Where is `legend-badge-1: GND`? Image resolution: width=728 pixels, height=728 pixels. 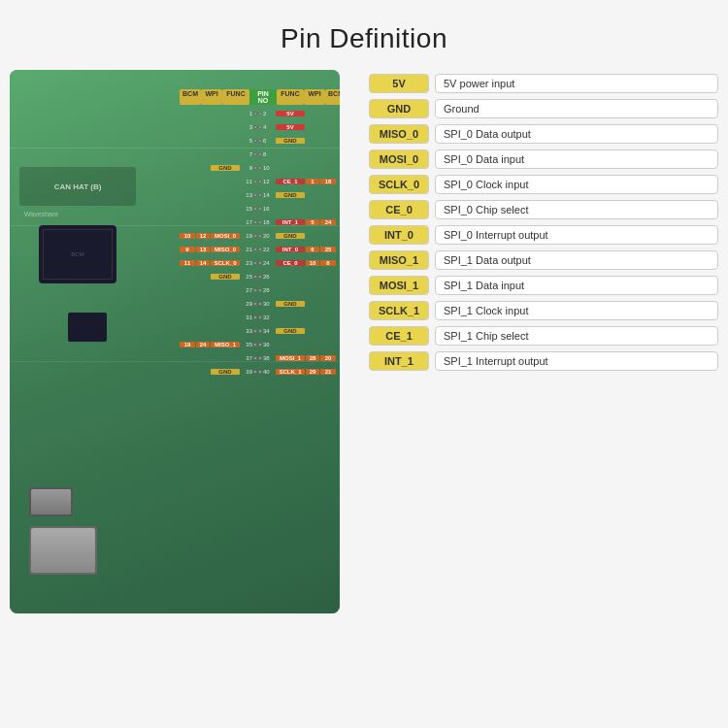 legend-badge-1: GND is located at coordinates (399, 109).